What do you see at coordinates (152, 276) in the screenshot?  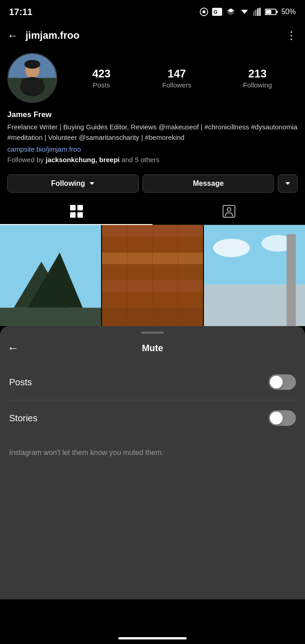 I see `photo-2-svg` at bounding box center [152, 276].